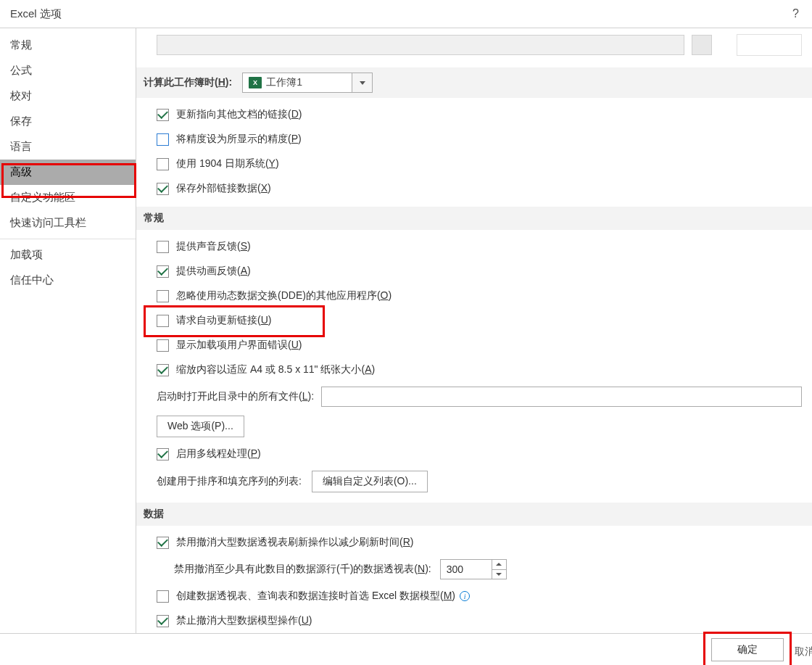 The width and height of the screenshot is (812, 665). What do you see at coordinates (235, 397) in the screenshot?
I see `startup-folder-label: 启动时打开此目录中的所有文件(L):` at bounding box center [235, 397].